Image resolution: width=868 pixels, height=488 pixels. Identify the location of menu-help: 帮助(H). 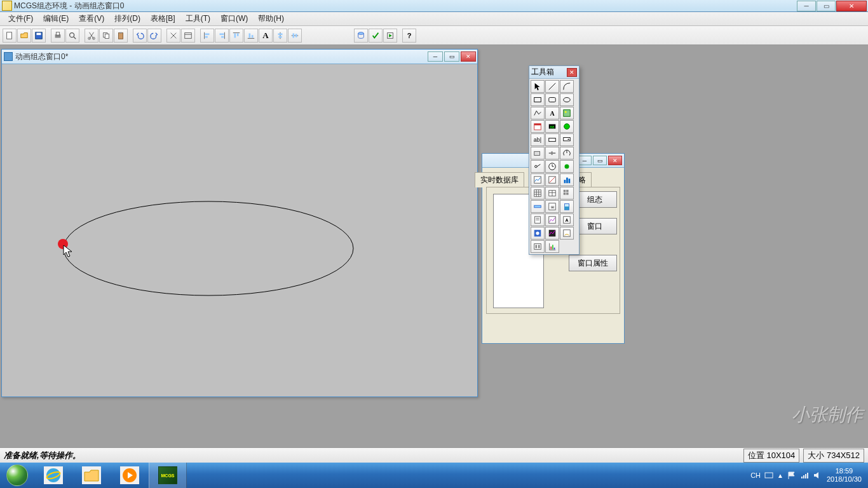
(271, 19).